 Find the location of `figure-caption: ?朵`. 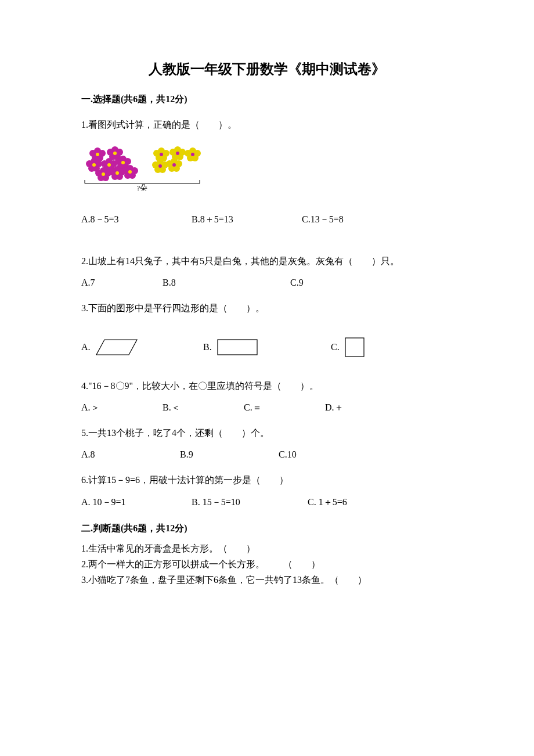

figure-caption: ?朵 is located at coordinates (143, 187).